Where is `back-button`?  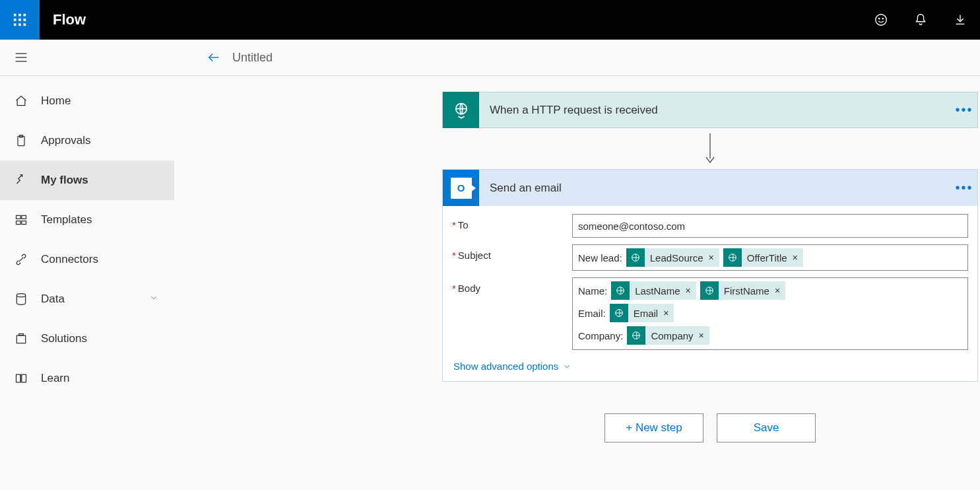
back-button is located at coordinates (214, 57).